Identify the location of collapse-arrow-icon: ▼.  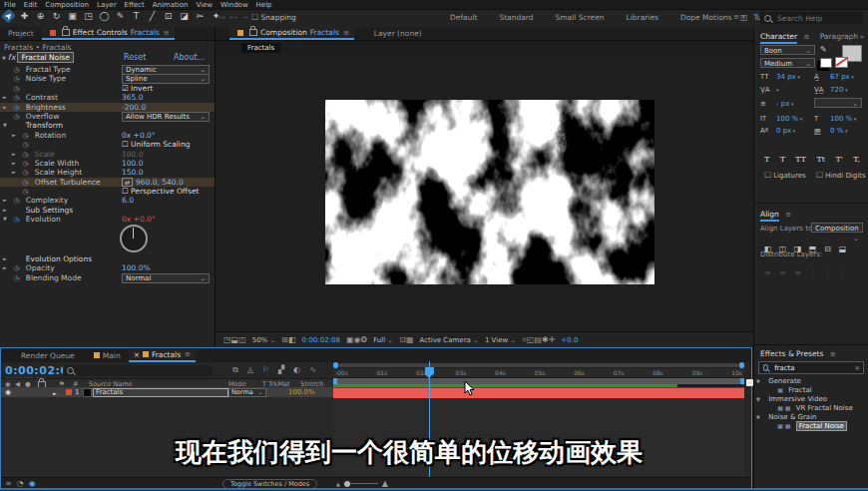
(4, 58).